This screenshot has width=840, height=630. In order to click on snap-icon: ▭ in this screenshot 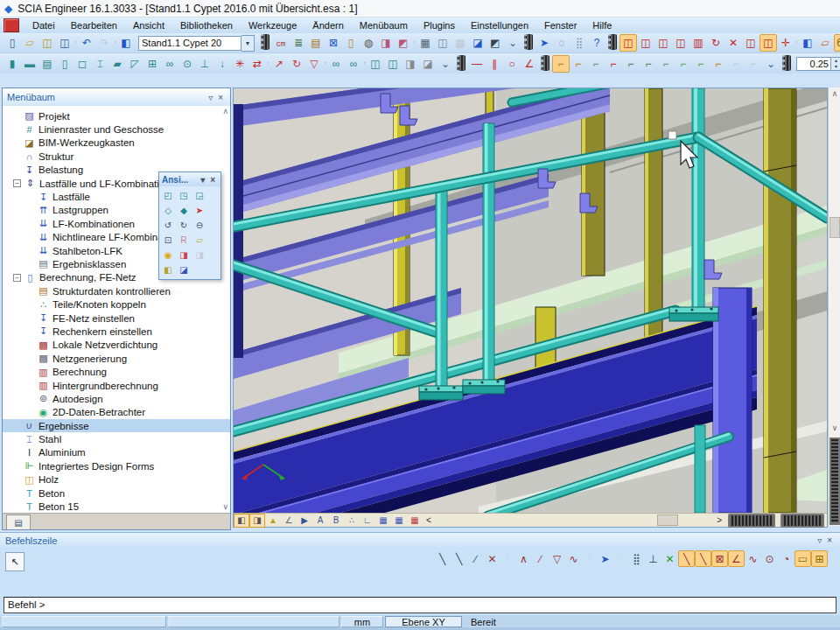, I will do `click(803, 558)`.